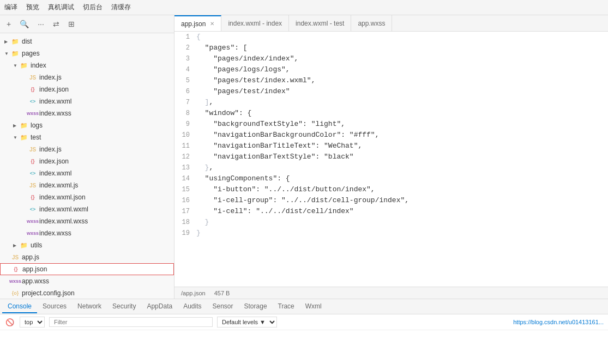 Image resolution: width=608 pixels, height=364 pixels. I want to click on code-line-16: 16 "i-cell-group": "../../dist/cell-grou…, so click(392, 201).